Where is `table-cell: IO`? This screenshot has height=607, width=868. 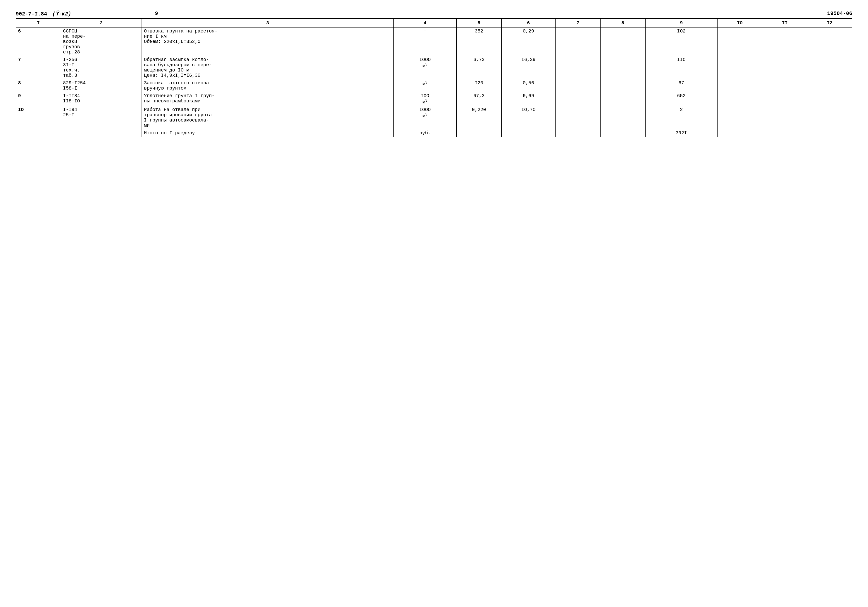 table-cell: IO is located at coordinates (39, 118).